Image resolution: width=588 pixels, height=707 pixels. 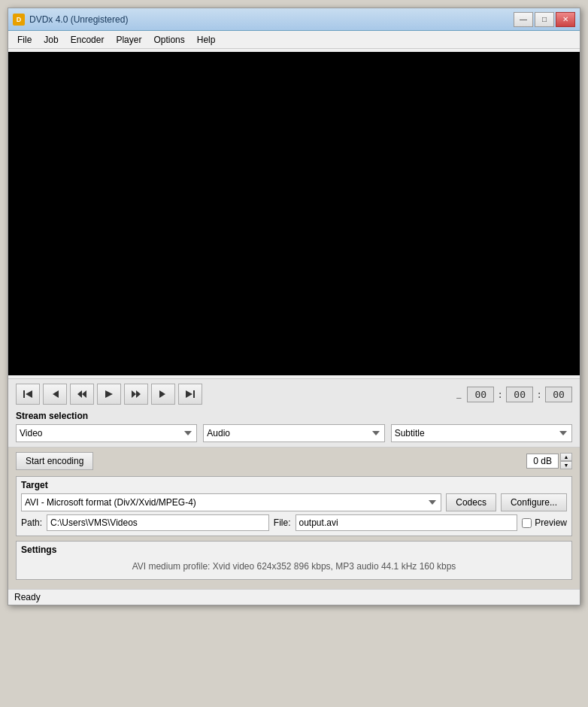 I want to click on menu-file: File, so click(x=24, y=40).